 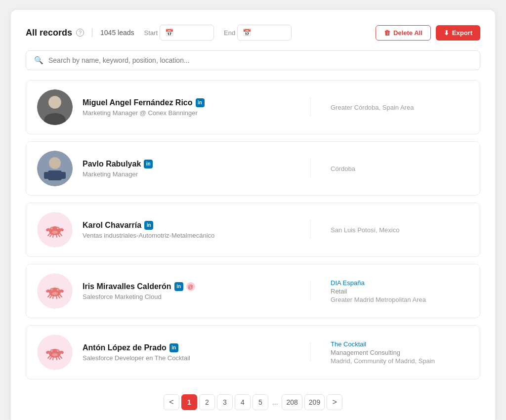 What do you see at coordinates (187, 33) in the screenshot?
I see `start-date-input: 📅` at bounding box center [187, 33].